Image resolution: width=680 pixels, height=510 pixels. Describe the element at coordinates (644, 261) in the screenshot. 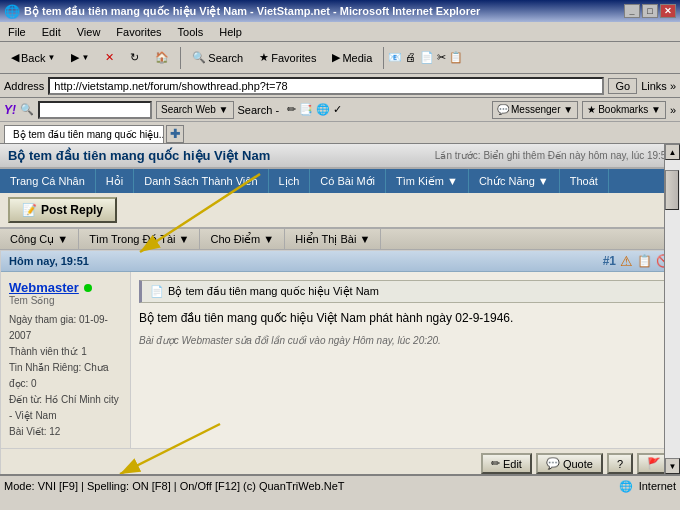

I see `report-icon: 📋` at that location.